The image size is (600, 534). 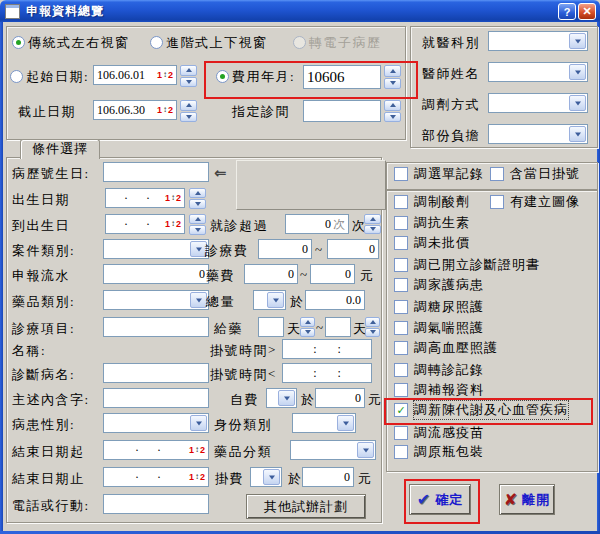 I want to click on radio-fee-month, so click(x=222, y=76).